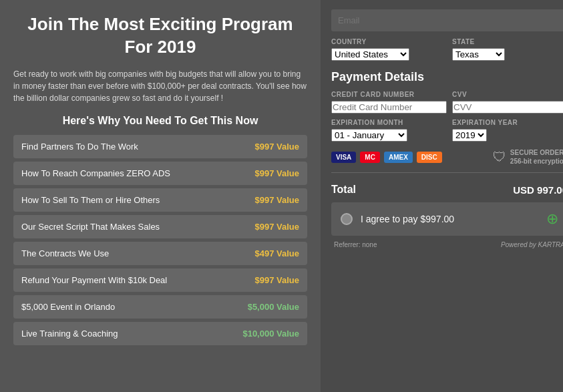 The image size is (563, 392). Describe the element at coordinates (160, 174) in the screenshot. I see `list-item: How To Reach Companies ZERO ADS$997 Valu…` at that location.